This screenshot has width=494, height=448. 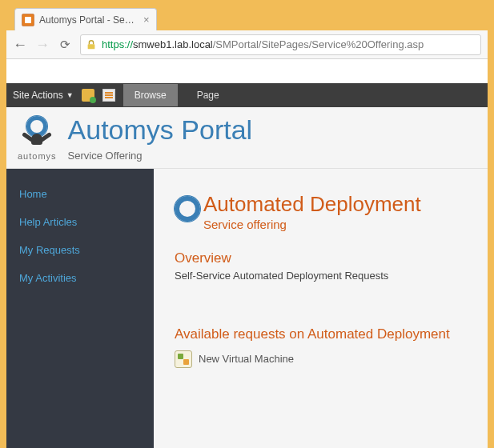 What do you see at coordinates (183, 359) in the screenshot?
I see `vm-icon` at bounding box center [183, 359].